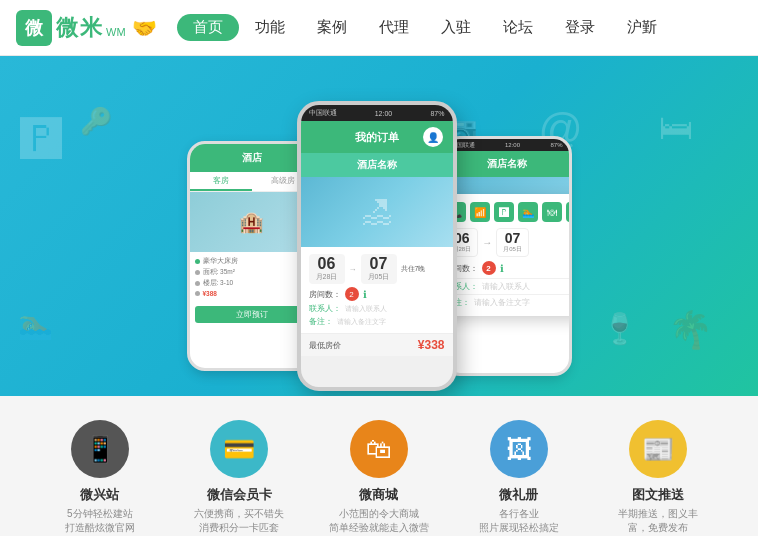 Image resolution: width=758 pixels, height=536 pixels. What do you see at coordinates (252, 222) in the screenshot?
I see `phone-left-img: 🏨` at bounding box center [252, 222].